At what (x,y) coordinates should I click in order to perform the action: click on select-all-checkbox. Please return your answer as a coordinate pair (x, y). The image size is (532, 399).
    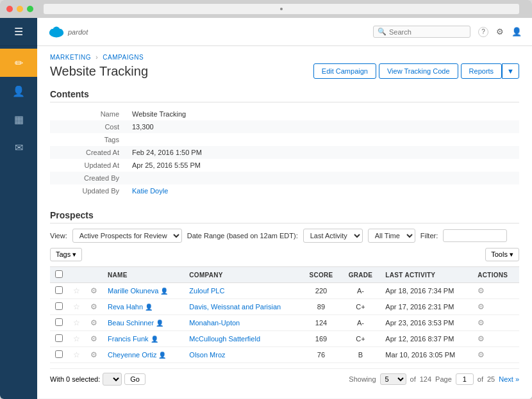
    Looking at the image, I should click on (59, 274).